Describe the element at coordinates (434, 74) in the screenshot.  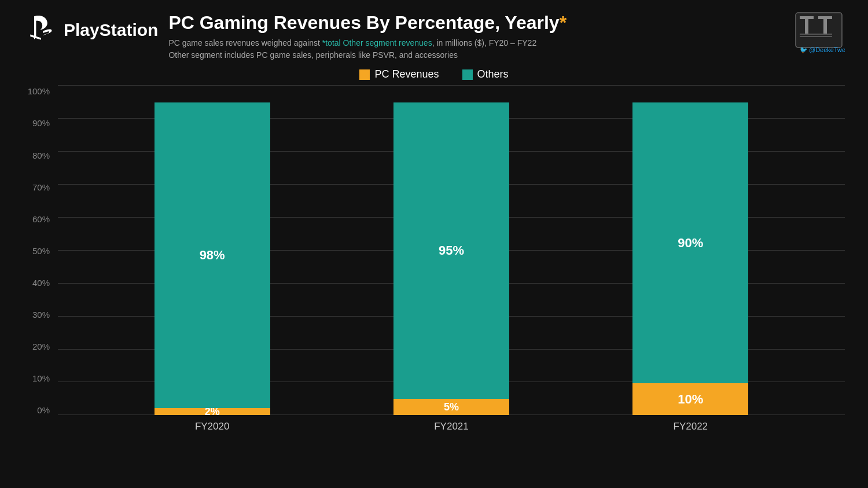
I see `chart-legend: PC Revenues Others` at that location.